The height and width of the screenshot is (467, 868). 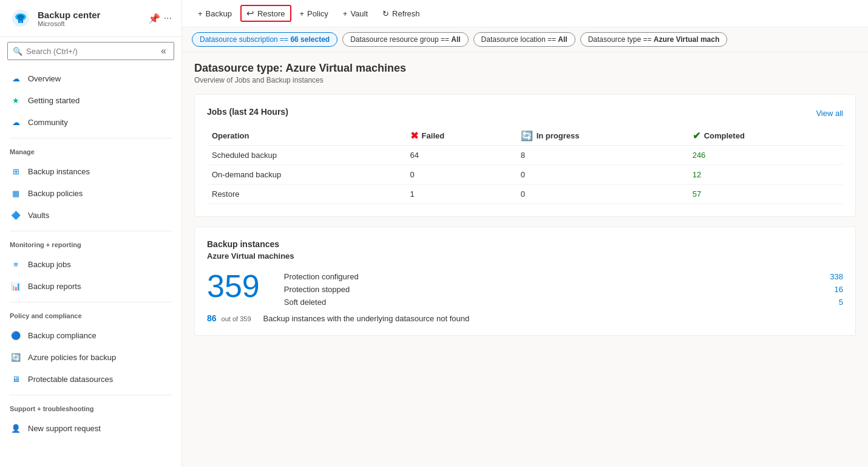 I want to click on stat-label: Protection stopped, so click(x=317, y=289).